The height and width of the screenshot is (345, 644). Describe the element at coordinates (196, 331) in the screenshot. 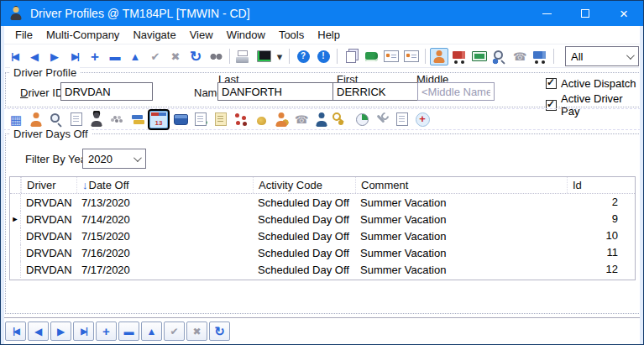

I see `cancel-button: ✖` at that location.